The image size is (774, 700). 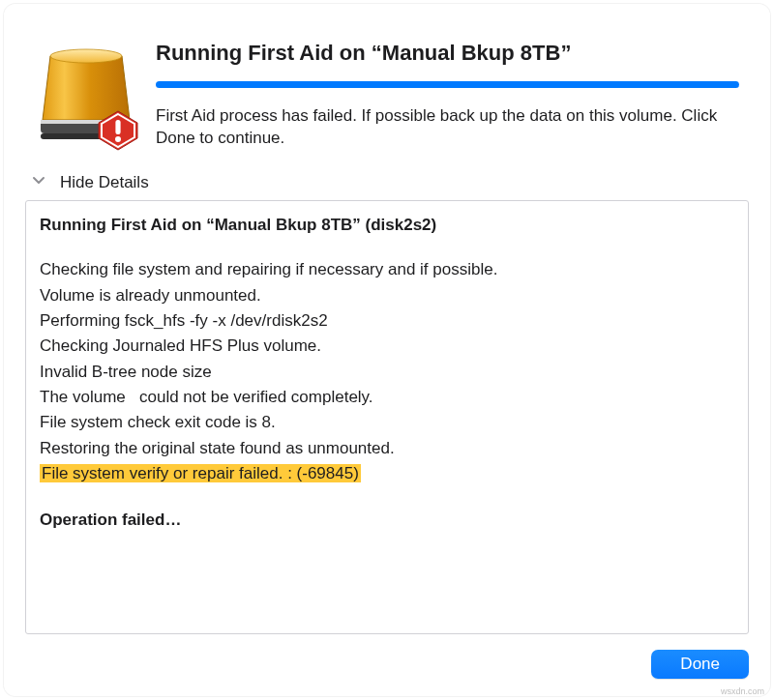 I want to click on details-toggle-label: Hide Details, so click(x=104, y=183).